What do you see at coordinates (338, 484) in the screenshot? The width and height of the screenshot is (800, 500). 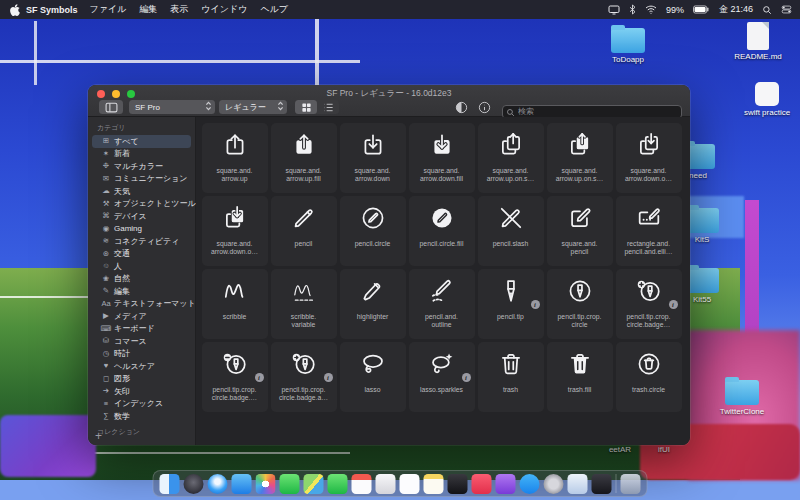 I see `dock-facetime` at bounding box center [338, 484].